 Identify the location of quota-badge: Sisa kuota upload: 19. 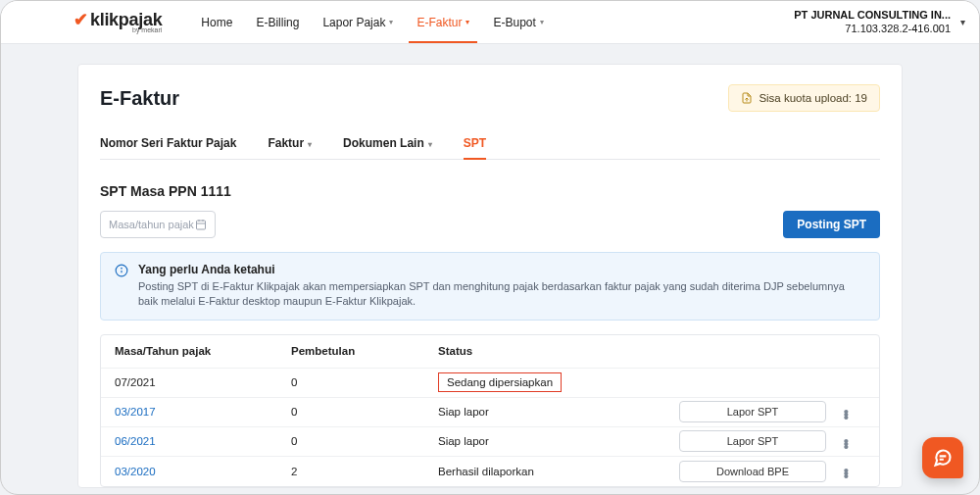
(804, 98).